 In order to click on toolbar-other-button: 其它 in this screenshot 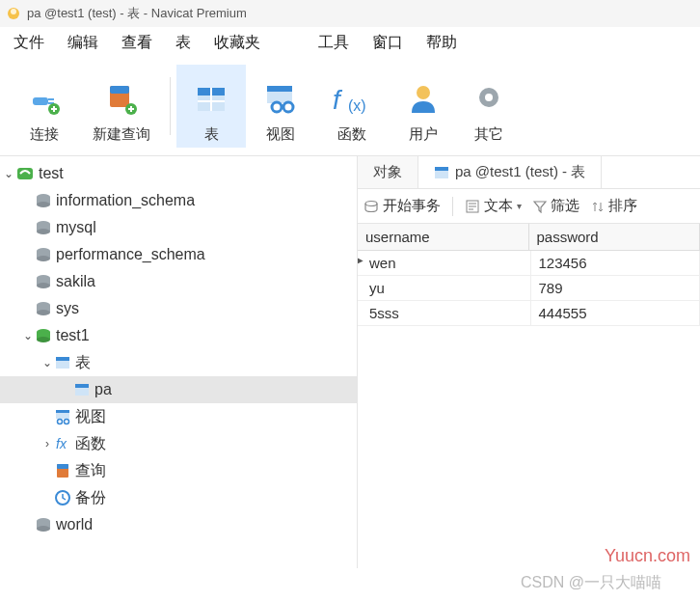, I will do `click(489, 106)`.